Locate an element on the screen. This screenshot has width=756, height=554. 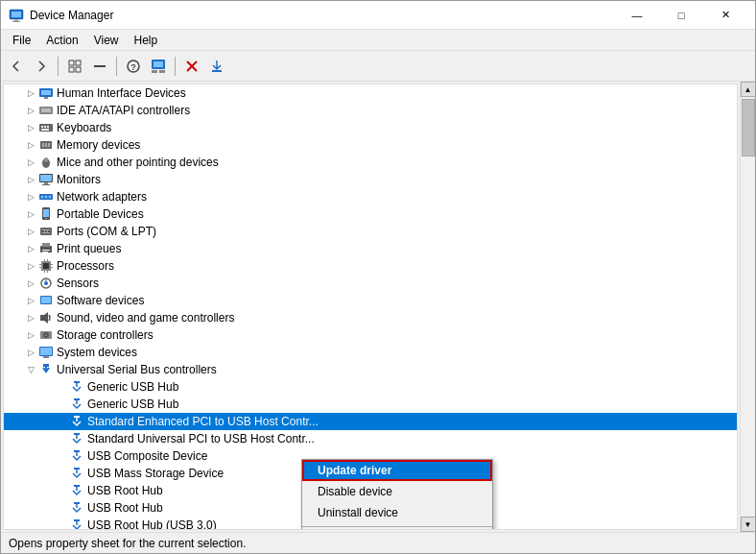
menu-action: Action is located at coordinates (61, 40).